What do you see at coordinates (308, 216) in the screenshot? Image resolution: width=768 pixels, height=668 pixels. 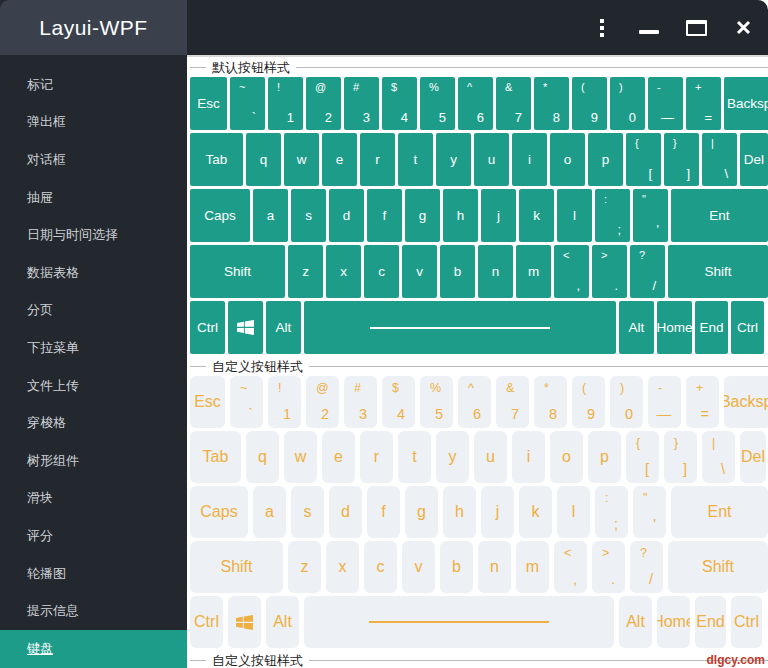 I see `key-s: s` at bounding box center [308, 216].